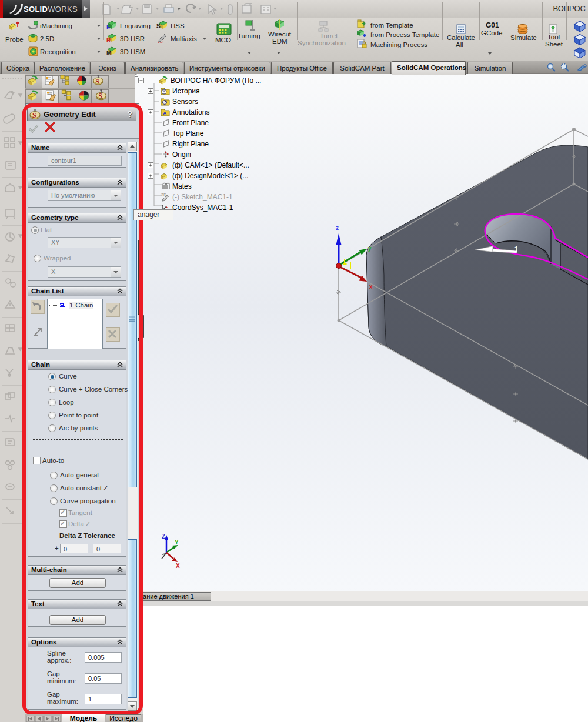 The width and height of the screenshot is (588, 722). I want to click on svg-text: M, so click(109, 53).